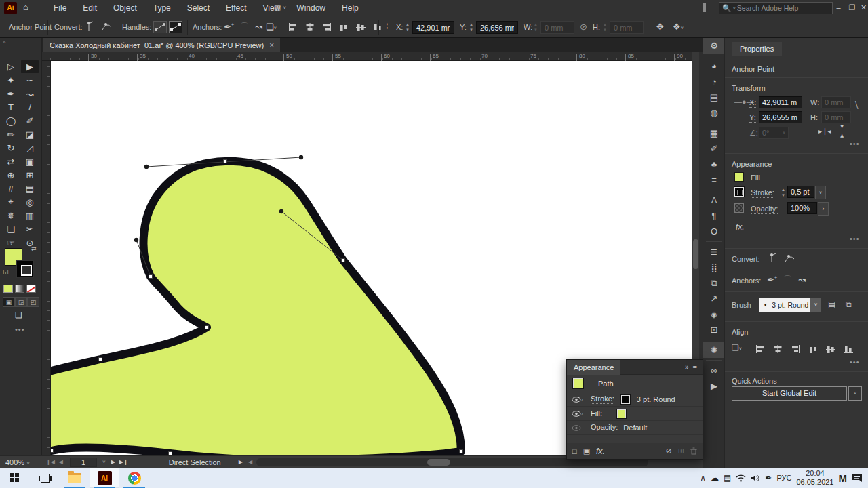  Describe the element at coordinates (714, 329) in the screenshot. I see `artboards-panel-icon: ⊡` at that location.